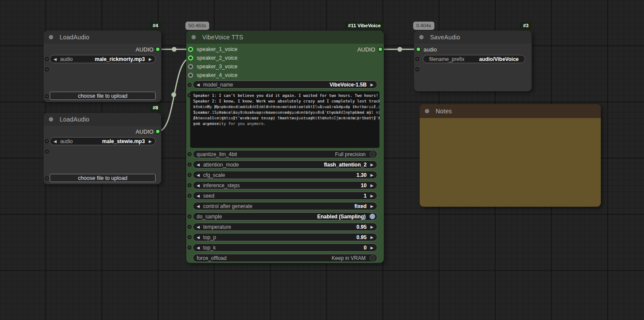 Image resolution: width=644 pixels, height=320 pixels. I want to click on node-load-audio-2: #8 LoadAudio AUDIO ◀ audio male_stewie.m…, so click(102, 149).